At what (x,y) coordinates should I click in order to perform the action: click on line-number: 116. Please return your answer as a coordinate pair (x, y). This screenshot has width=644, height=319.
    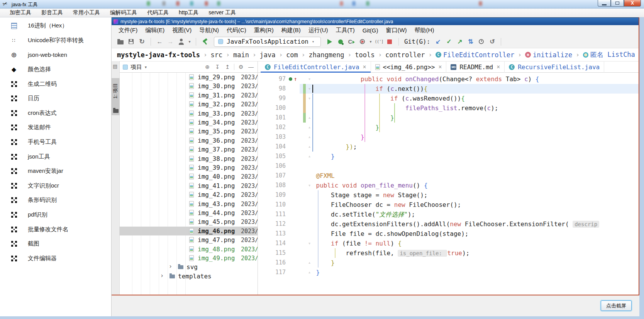
    Looking at the image, I should click on (272, 263).